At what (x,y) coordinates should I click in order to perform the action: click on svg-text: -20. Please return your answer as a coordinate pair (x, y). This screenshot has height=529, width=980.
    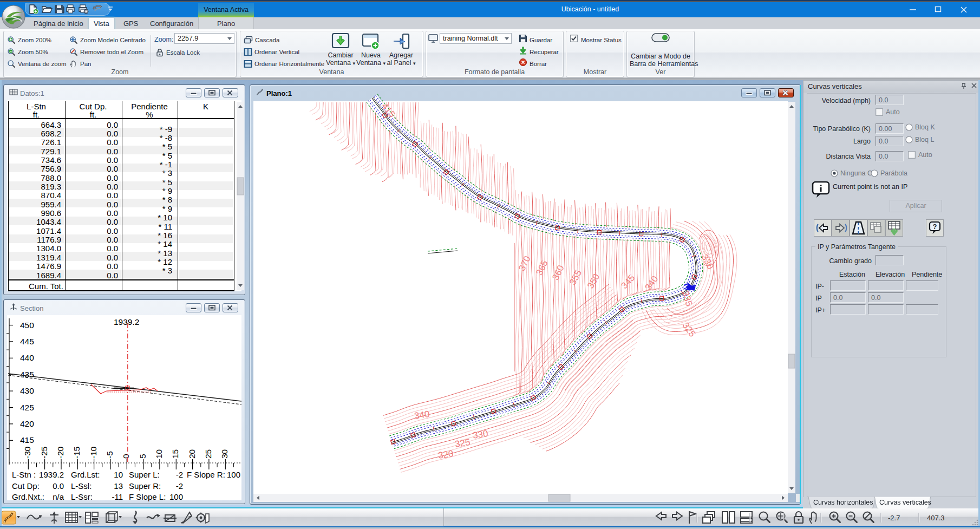
    Looking at the image, I should click on (61, 453).